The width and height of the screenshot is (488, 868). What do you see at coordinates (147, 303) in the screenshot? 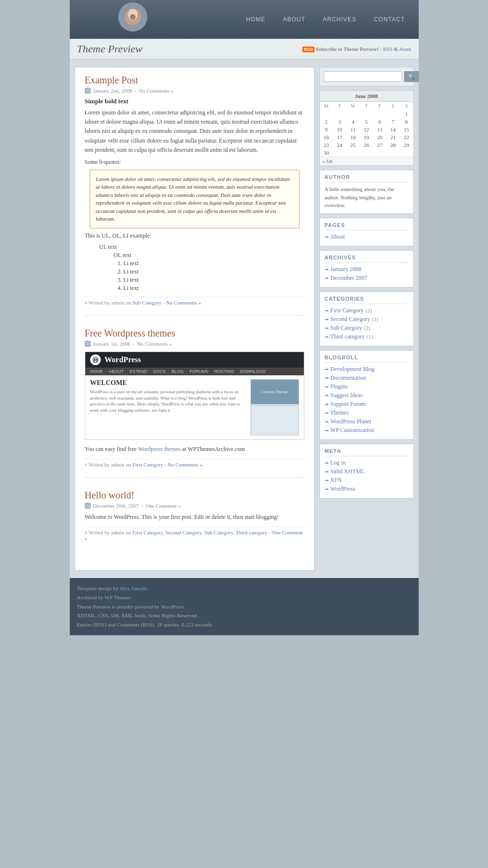
I see `post-footer-cat: Sub Category` at bounding box center [147, 303].